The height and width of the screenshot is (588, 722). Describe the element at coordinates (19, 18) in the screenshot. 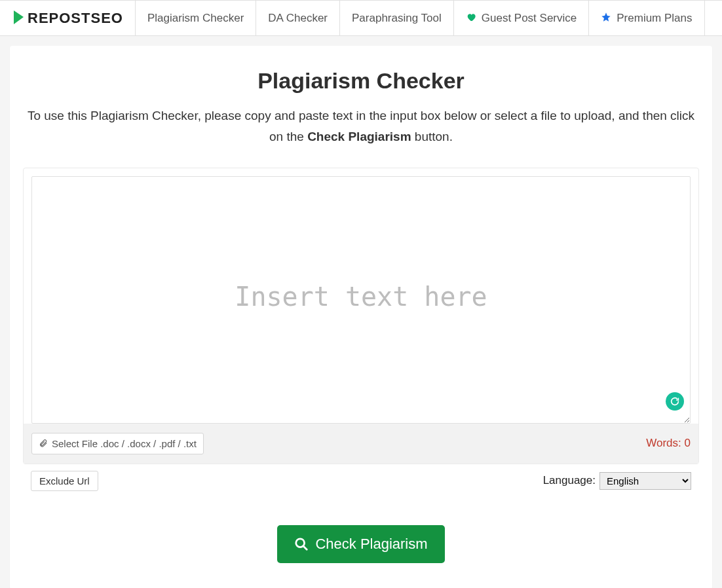

I see `logo-icon` at that location.